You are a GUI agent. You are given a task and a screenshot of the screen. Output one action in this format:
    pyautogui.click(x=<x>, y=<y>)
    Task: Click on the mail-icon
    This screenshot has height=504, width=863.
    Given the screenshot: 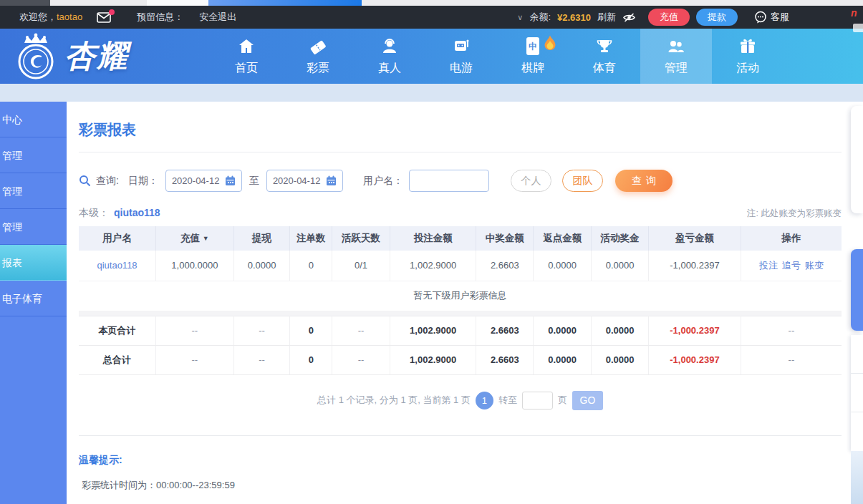 What is the action you would take?
    pyautogui.click(x=104, y=17)
    